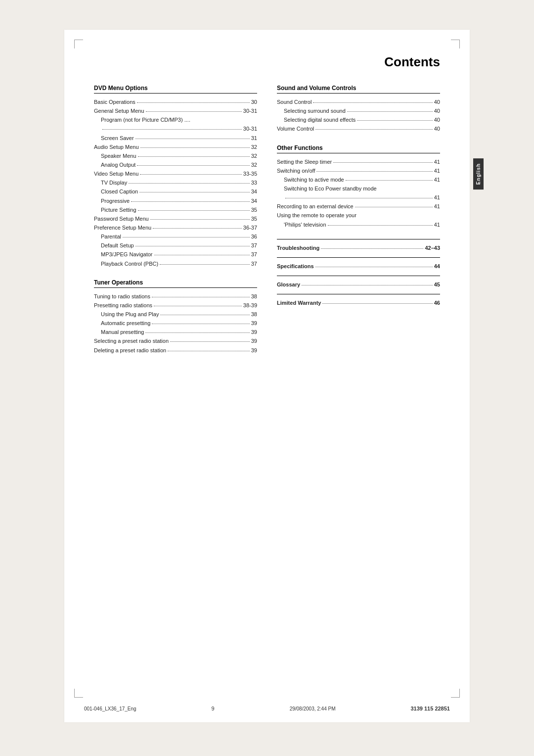 This screenshot has width=534, height=756. Describe the element at coordinates (176, 191) in the screenshot. I see `toc-closed-caption: Closed Caption 34` at that location.